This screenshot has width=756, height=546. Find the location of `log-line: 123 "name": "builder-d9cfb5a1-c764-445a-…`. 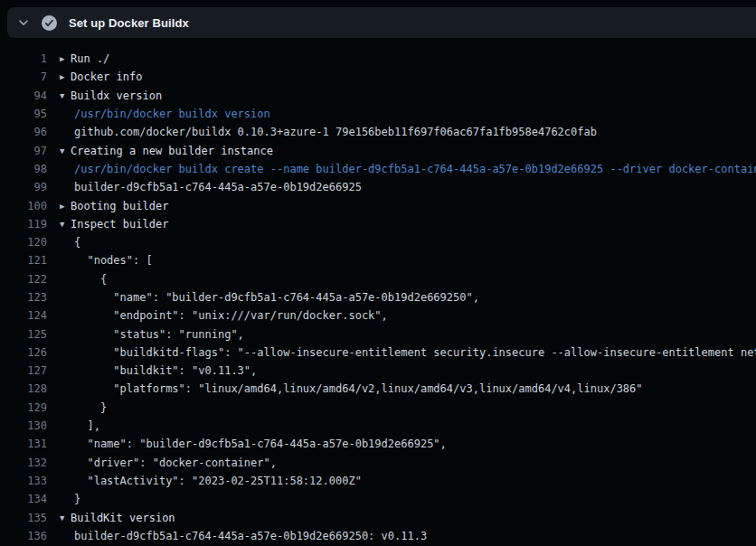

log-line: 123 "name": "builder-d9cfb5a1-c764-445a-… is located at coordinates (378, 297).